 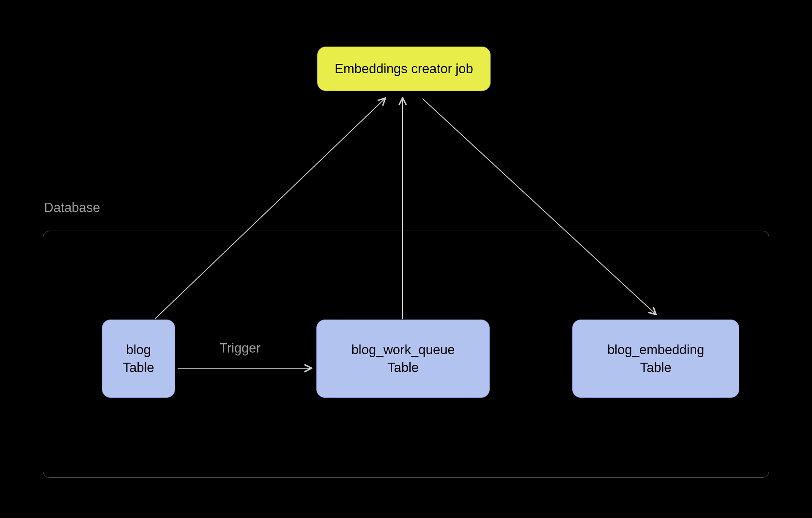 What do you see at coordinates (656, 359) in the screenshot?
I see `node-embedding-table: blog_embedding Table` at bounding box center [656, 359].